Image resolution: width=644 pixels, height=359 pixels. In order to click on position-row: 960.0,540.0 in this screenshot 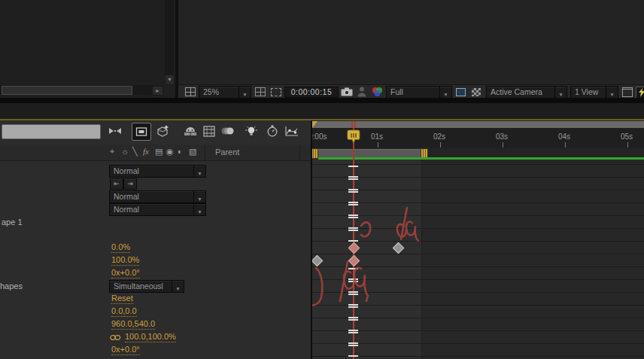, I will do `click(155, 324)`.